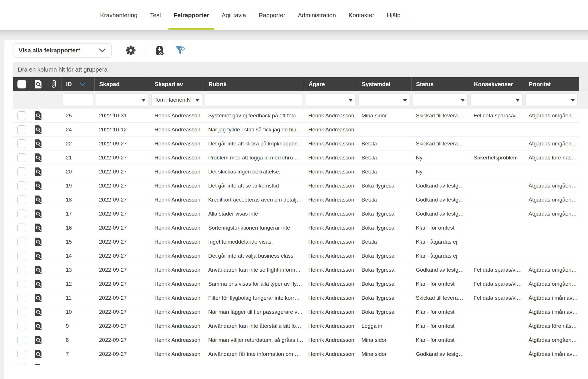 The image size is (588, 379). What do you see at coordinates (119, 15) in the screenshot?
I see `tab-kravhantering: Kravhantering` at bounding box center [119, 15].